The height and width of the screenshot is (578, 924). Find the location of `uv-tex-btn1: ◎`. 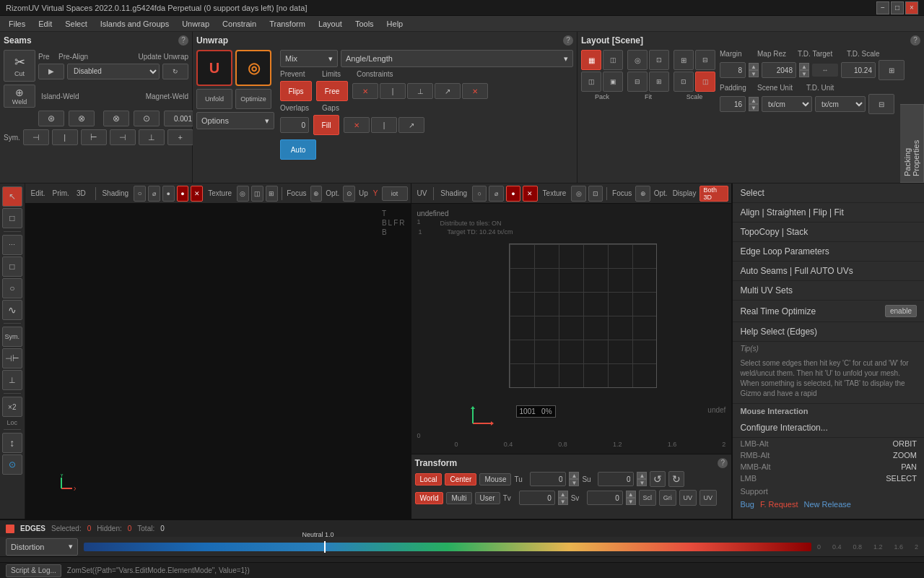

uv-tex-btn1: ◎ is located at coordinates (578, 194).